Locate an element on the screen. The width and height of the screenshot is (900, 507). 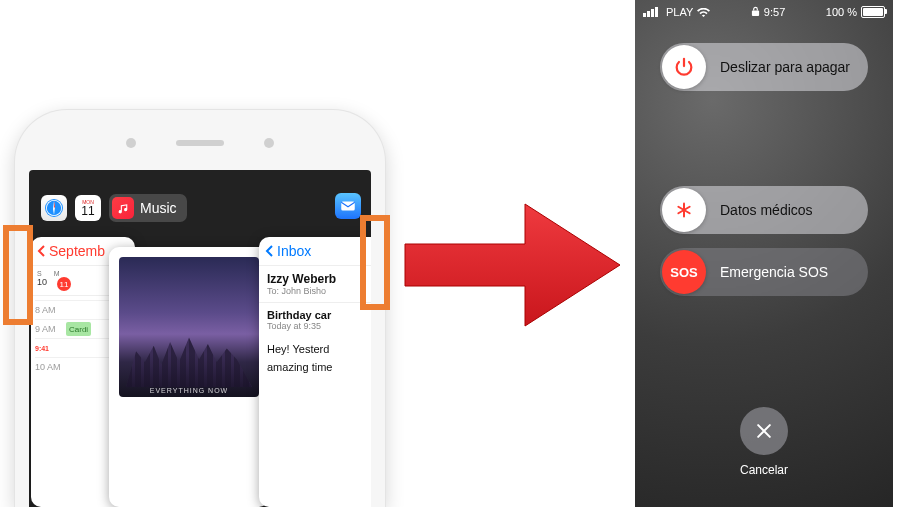
calendar-icon: MON11 is located at coordinates (88, 208).